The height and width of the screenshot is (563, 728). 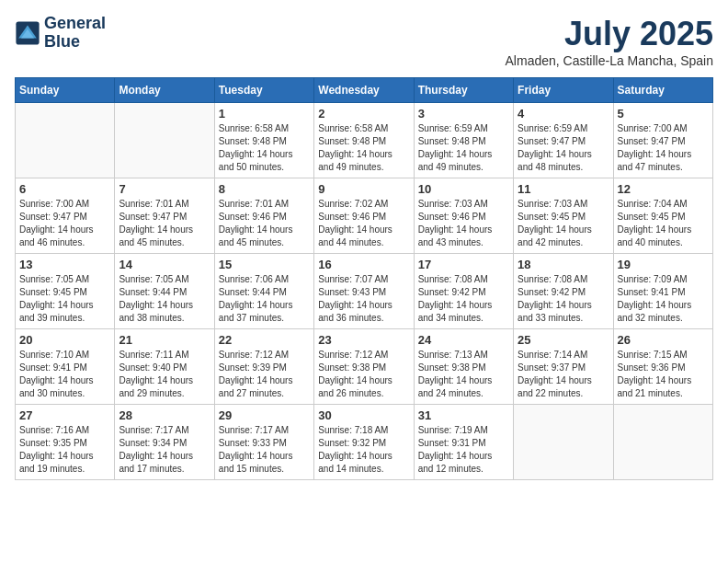 I want to click on calendar-cell: 26Sunrise: 7:15 AM Sunset: 9:36 PM Dayli…, so click(x=663, y=367).